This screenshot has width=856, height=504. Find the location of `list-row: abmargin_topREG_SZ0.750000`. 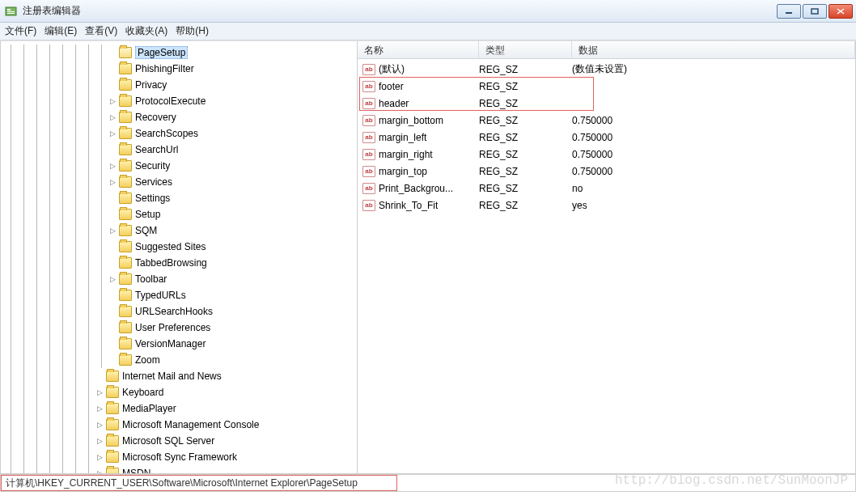

list-row: abmargin_topREG_SZ0.750000 is located at coordinates (607, 172).